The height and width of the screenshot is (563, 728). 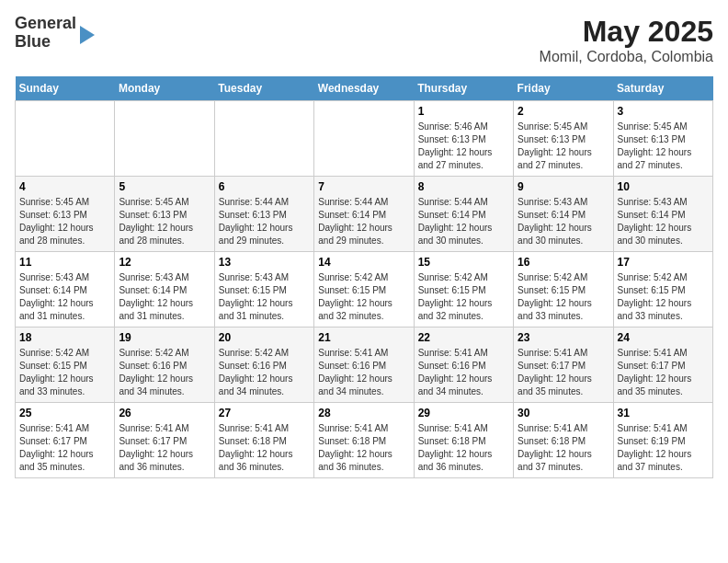 What do you see at coordinates (563, 441) in the screenshot?
I see `calendar-cell: 30Sunrise: 5:41 AM Sunset: 6:18 PM Dayli…` at bounding box center [563, 441].